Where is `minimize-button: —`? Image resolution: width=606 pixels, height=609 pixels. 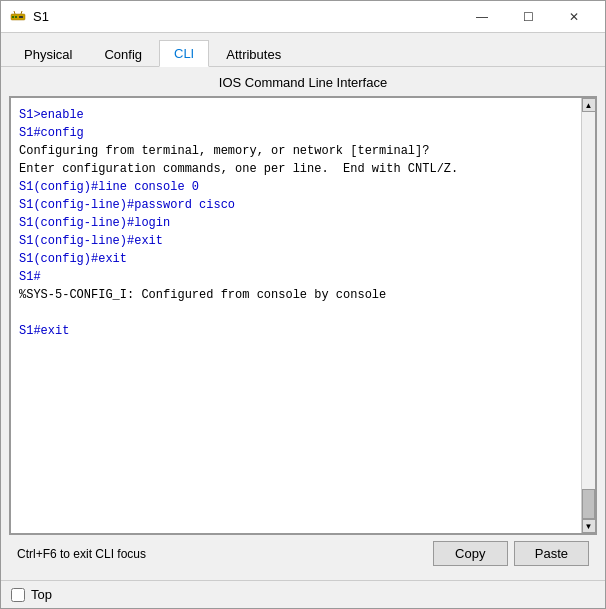 minimize-button: — is located at coordinates (482, 17).